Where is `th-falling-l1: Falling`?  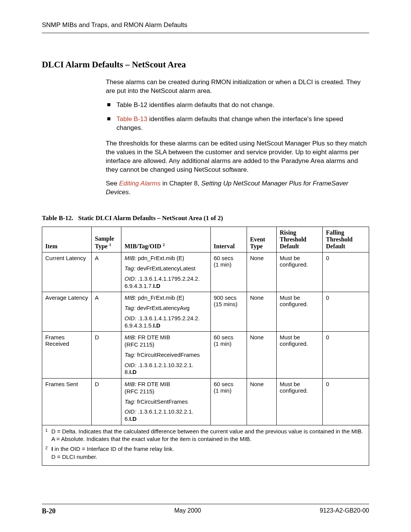
th-falling-l1: Falling is located at coordinates (335, 232).